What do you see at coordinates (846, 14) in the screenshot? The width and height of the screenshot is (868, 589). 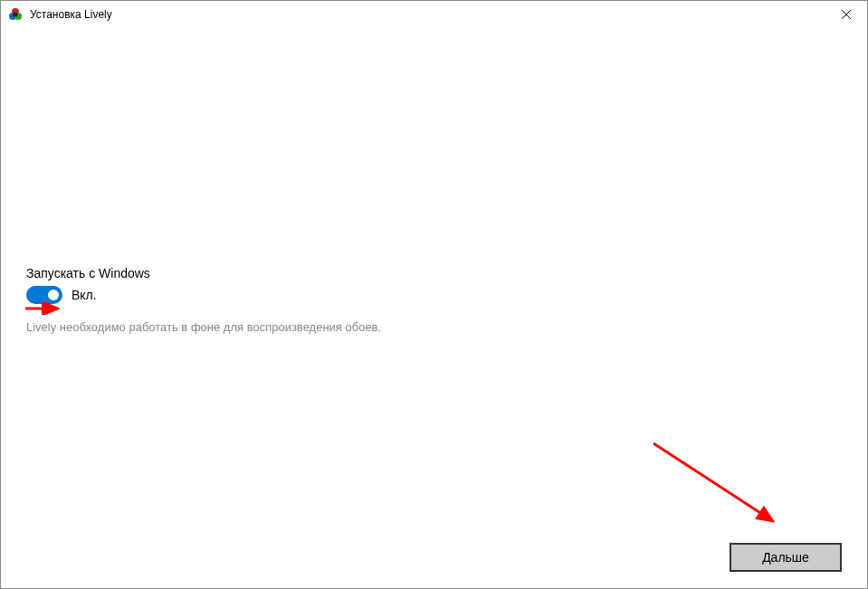 I see `close-icon` at bounding box center [846, 14].